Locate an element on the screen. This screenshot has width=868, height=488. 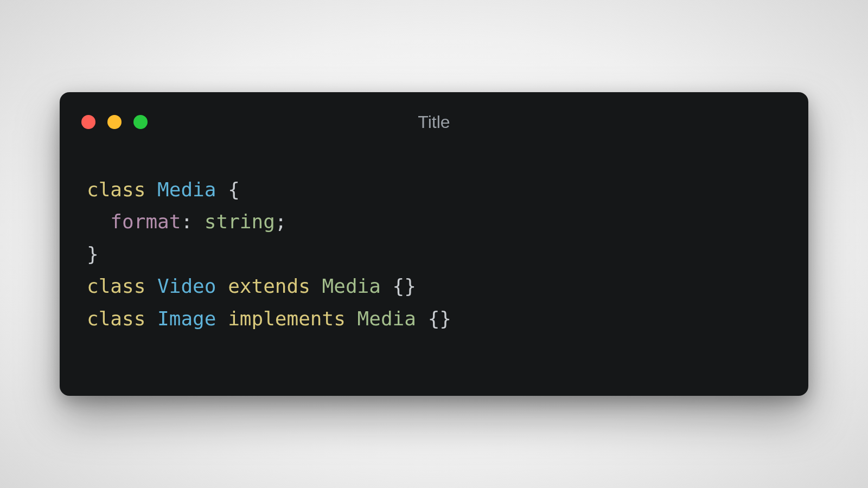
code-token-type: Video is located at coordinates (187, 286).